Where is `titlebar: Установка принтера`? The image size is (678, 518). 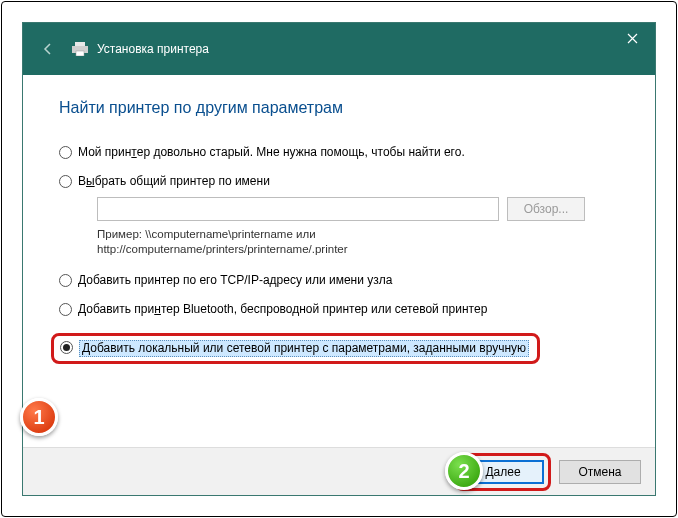
titlebar: Установка принтера is located at coordinates (339, 49).